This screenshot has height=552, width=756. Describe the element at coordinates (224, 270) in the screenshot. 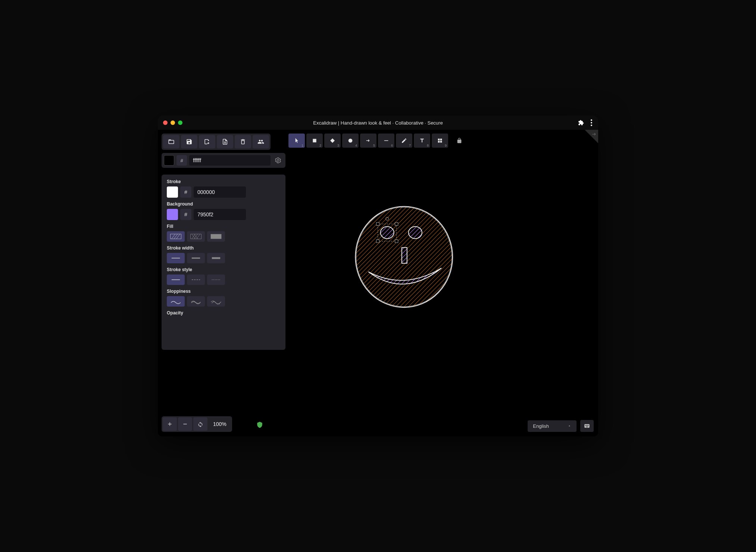

I see `stroke-style-label: Stroke style` at that location.